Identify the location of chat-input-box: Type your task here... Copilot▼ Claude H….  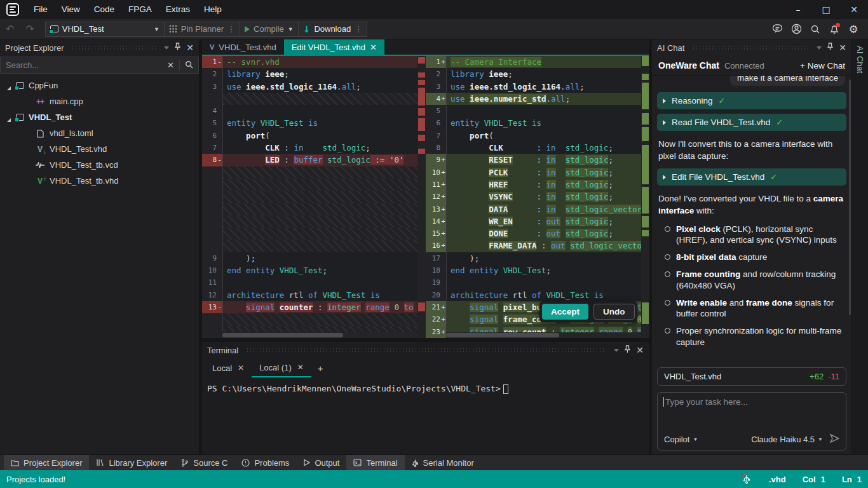
(752, 421).